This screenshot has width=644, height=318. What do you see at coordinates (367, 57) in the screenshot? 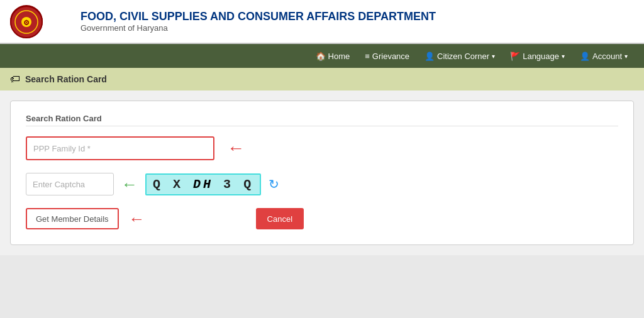
I see `grievance-icon: ≡` at bounding box center [367, 57].